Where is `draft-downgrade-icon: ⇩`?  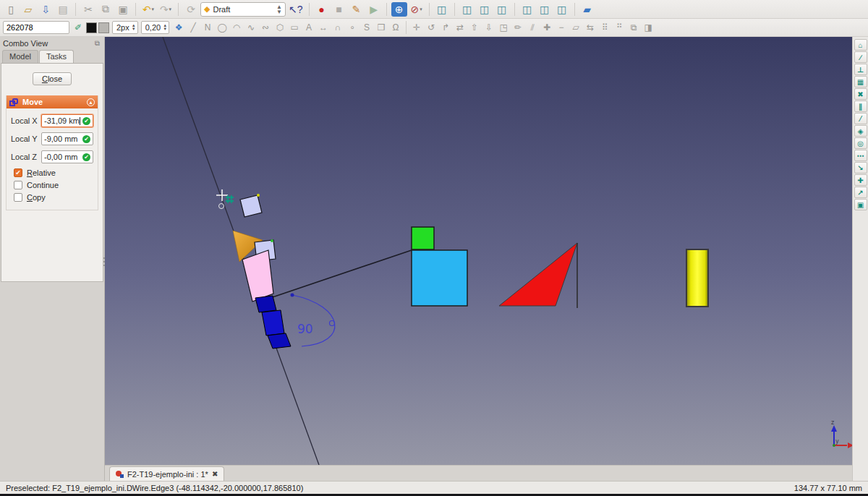
draft-downgrade-icon: ⇩ is located at coordinates (489, 27).